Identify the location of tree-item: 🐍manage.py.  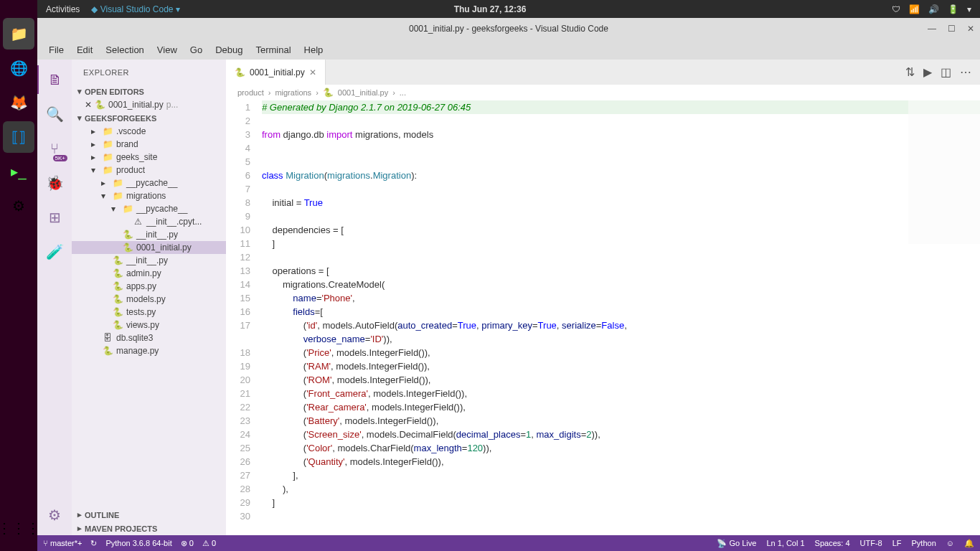
(149, 351).